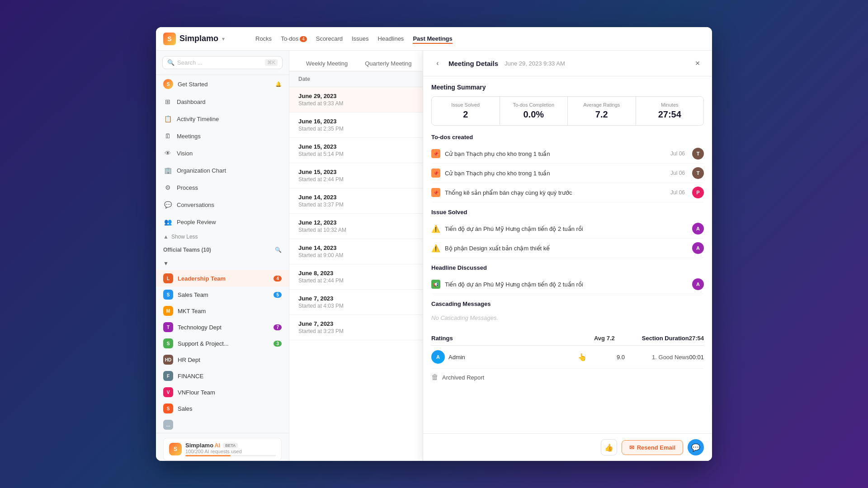 The width and height of the screenshot is (868, 488). Describe the element at coordinates (222, 311) in the screenshot. I see `sidebar-item-mkt-team: M MKT Team` at that location.